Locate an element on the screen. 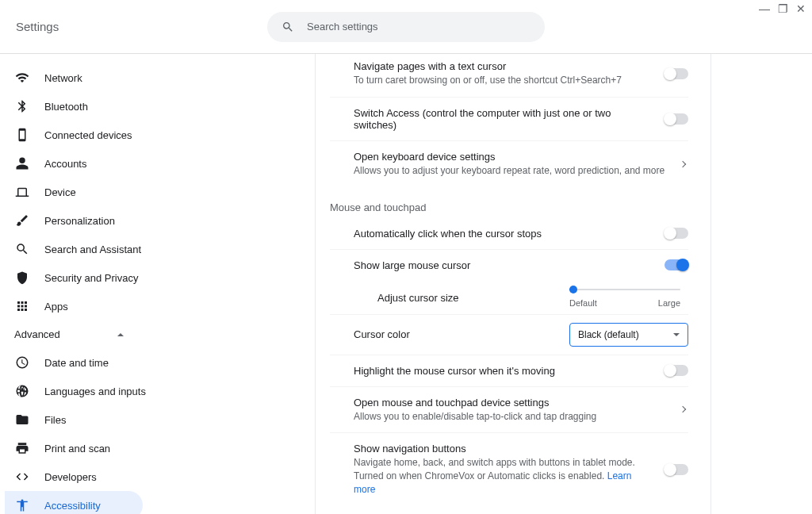 Image resolution: width=812 pixels, height=514 pixels. slider-thumb is located at coordinates (573, 290).